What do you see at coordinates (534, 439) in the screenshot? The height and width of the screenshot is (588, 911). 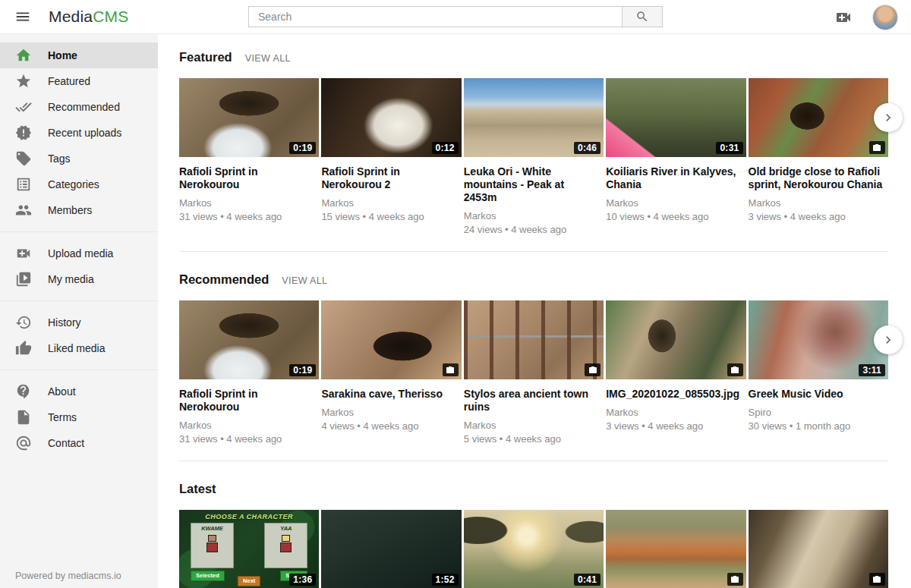 I see `media-meta: 5 views • 4 weeks ago` at bounding box center [534, 439].